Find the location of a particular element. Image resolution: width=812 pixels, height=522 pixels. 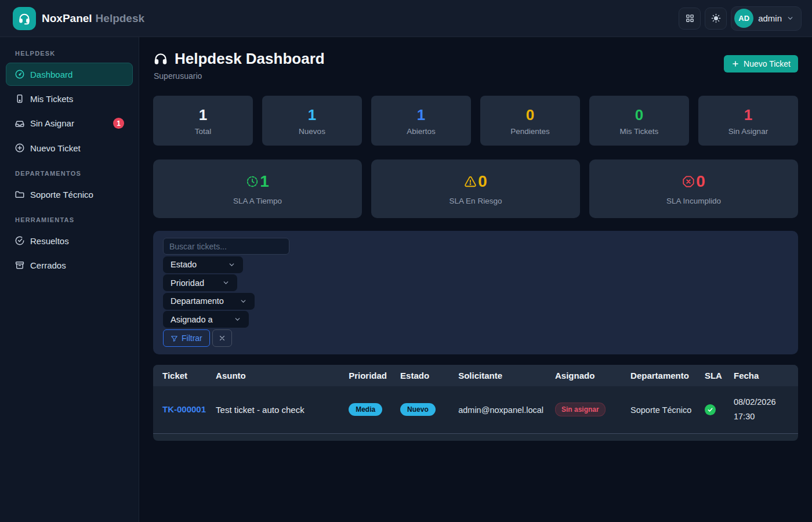

tickets-table: Ticket Asunto Prioridad Estado Solicitan… is located at coordinates (476, 403).